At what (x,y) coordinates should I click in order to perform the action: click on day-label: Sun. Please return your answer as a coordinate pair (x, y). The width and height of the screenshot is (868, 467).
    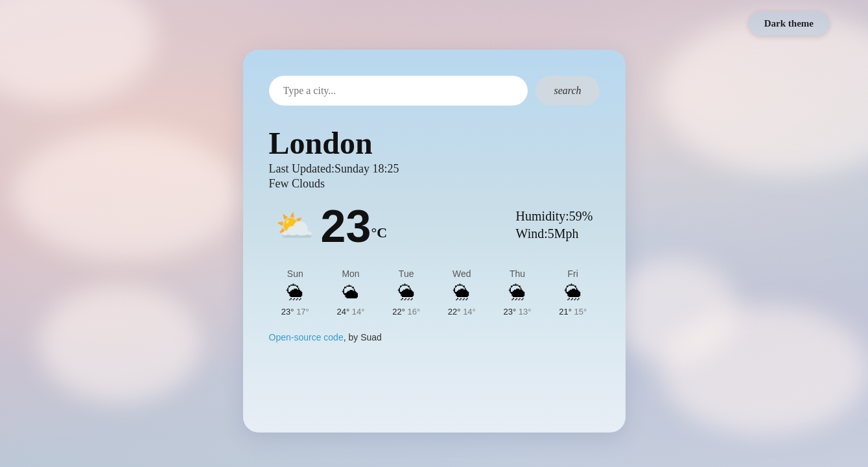
    Looking at the image, I should click on (296, 274).